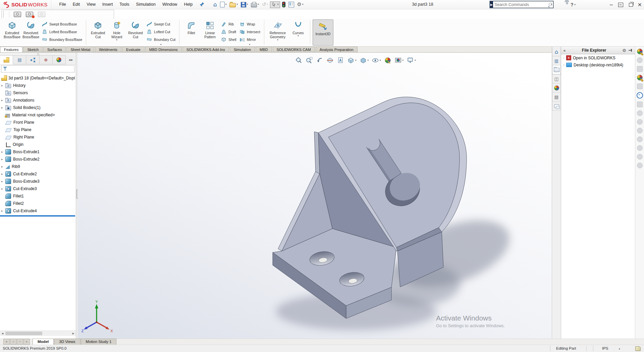  I want to click on tree-item: Sensors, so click(38, 93).